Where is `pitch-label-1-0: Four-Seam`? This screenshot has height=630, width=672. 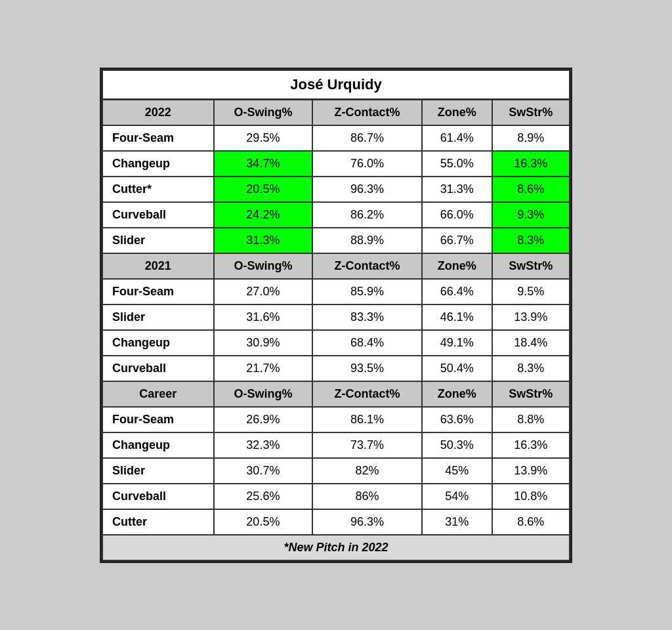
pitch-label-1-0: Four-Seam is located at coordinates (158, 291).